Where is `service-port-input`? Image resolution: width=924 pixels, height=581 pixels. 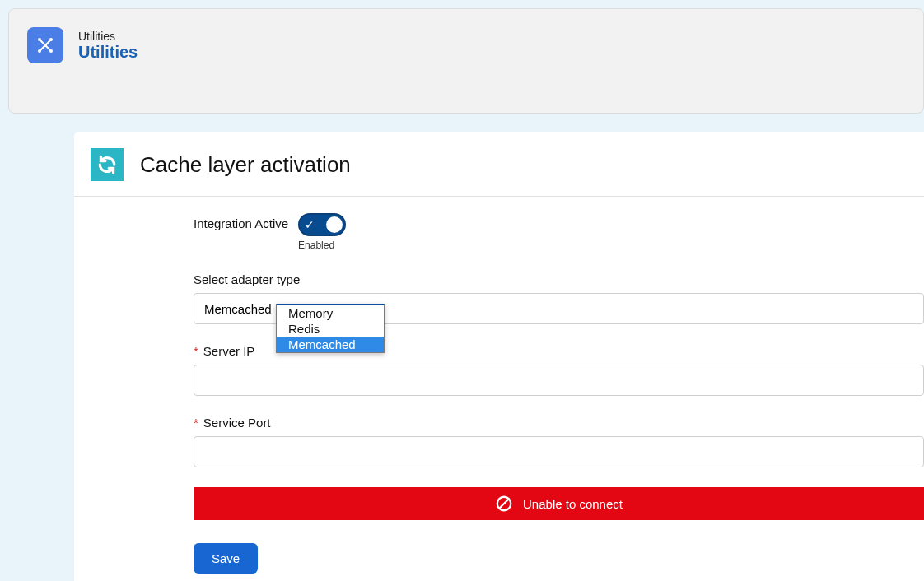
service-port-input is located at coordinates (558, 452).